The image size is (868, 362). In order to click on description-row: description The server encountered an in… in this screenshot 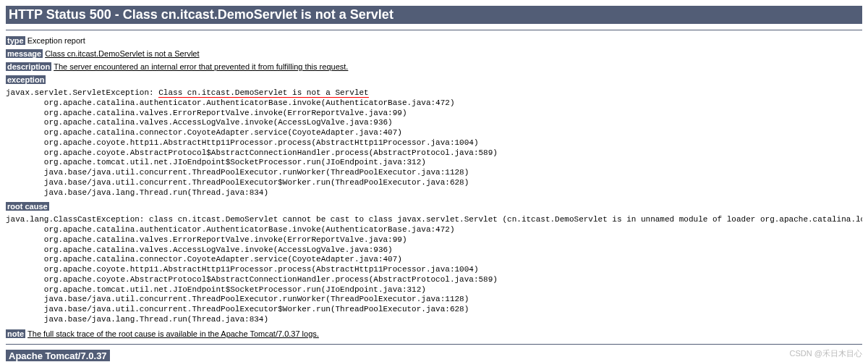, I will do `click(434, 67)`.